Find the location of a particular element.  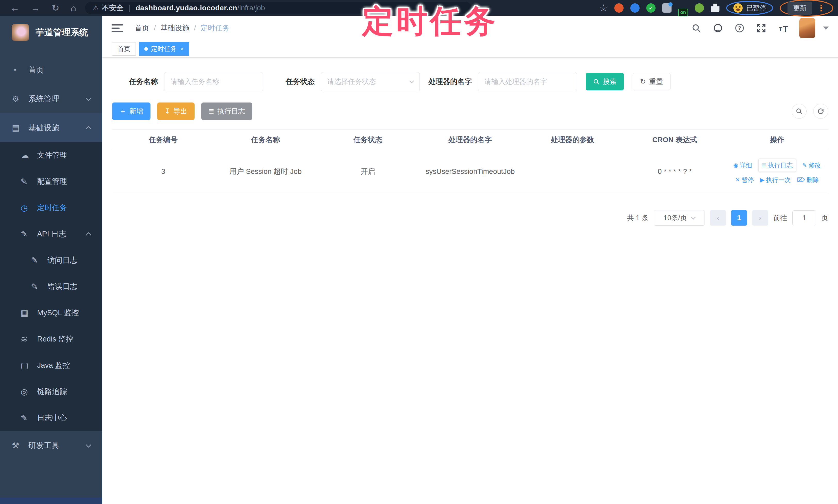

handler-name-label: 处理器的名字 is located at coordinates (450, 82).